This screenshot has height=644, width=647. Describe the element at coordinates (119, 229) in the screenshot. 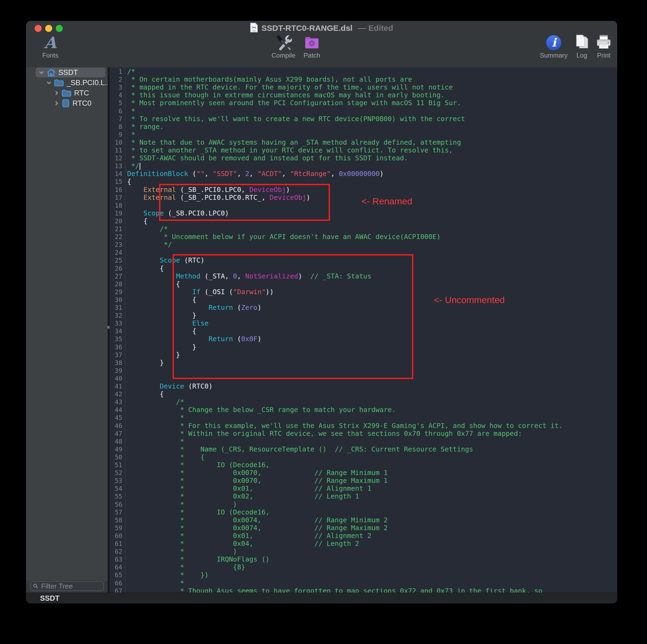

I see `line-number: 21` at that location.